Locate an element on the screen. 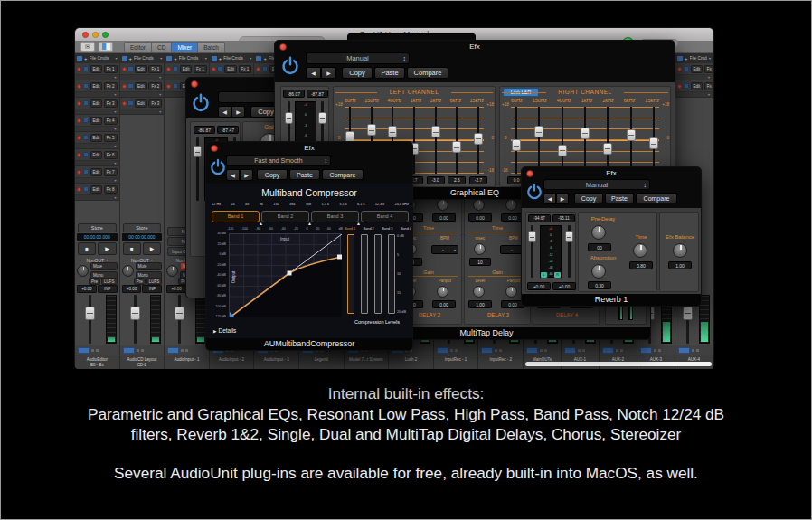  tab-editor: Editor is located at coordinates (137, 47).